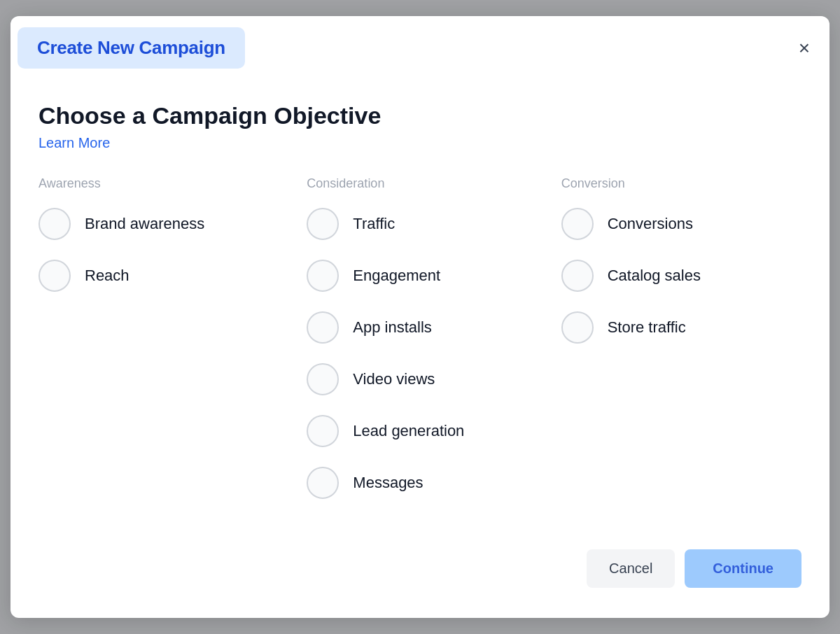  Describe the element at coordinates (420, 48) in the screenshot. I see `modal-header: Create New Campaign ×` at that location.